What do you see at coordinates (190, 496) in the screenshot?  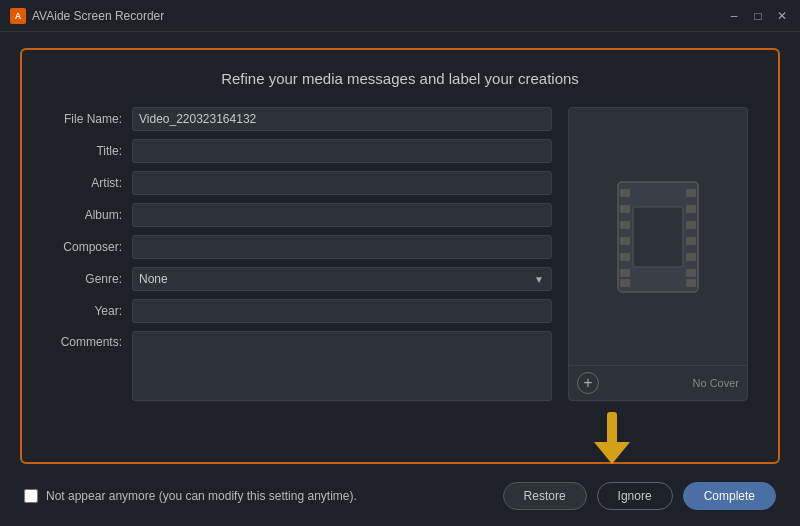 I see `checkbox-area: Not appear anymore (you can modify this …` at bounding box center [190, 496].